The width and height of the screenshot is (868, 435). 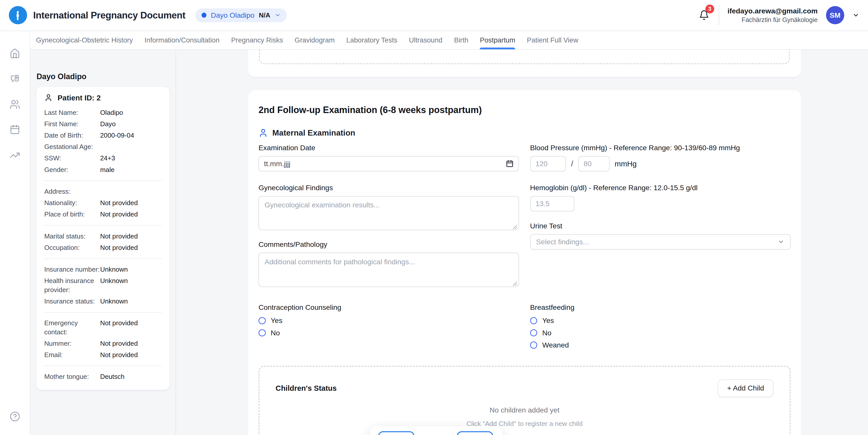 I want to click on tab-gynecological-obstetric-history: Gynecological-Obstetric History, so click(x=84, y=40).